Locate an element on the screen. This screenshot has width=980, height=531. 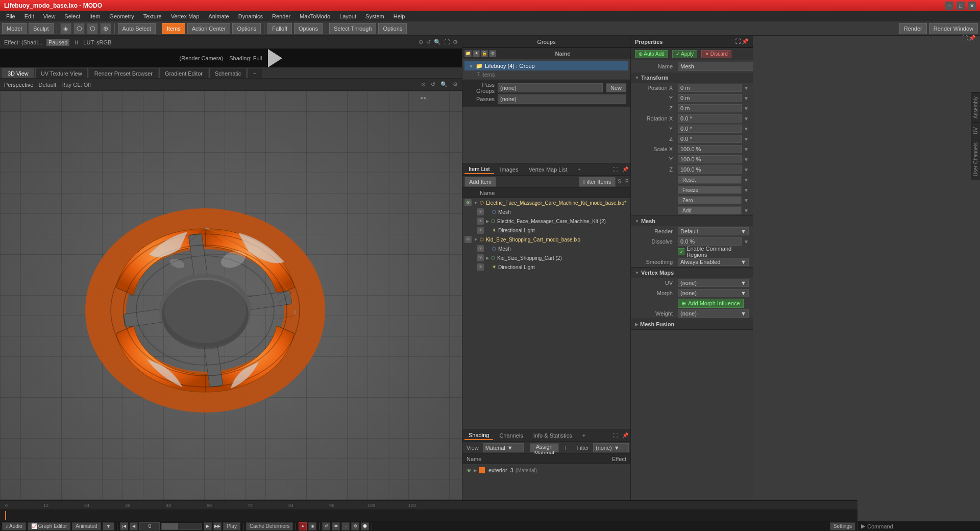
view-dropdown: Material▼ is located at coordinates (503, 448).